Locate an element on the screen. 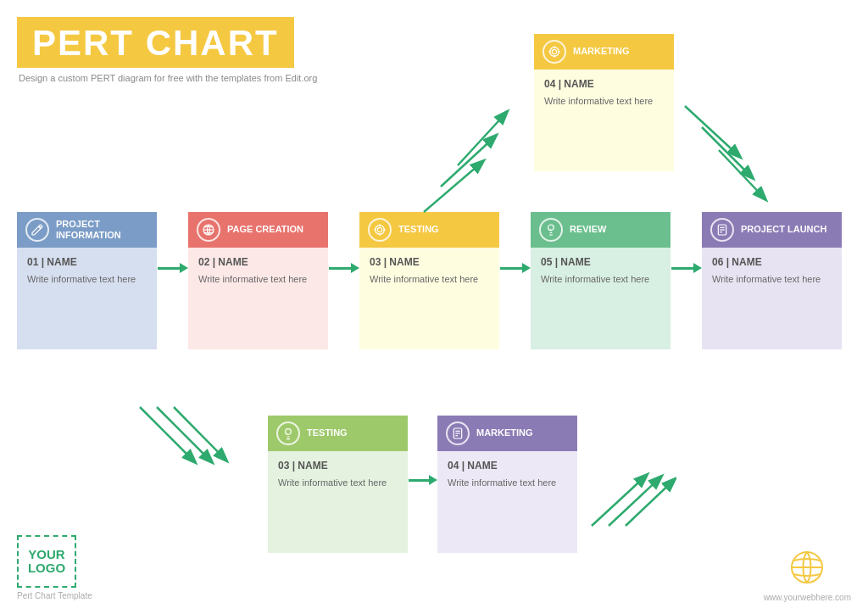  node-bot1-body: 03 | NAME Write informative text here is located at coordinates (337, 502).